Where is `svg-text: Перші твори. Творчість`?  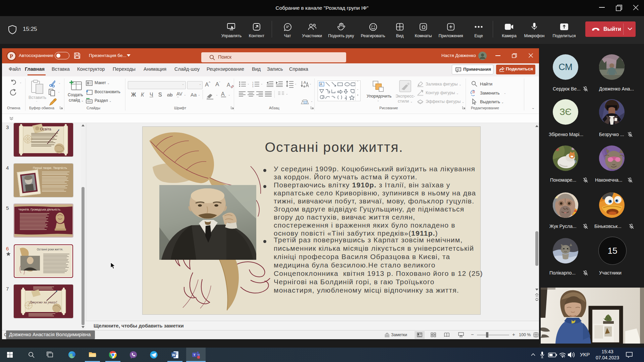 svg-text: Перші твори. Творчість is located at coordinates (50, 168).